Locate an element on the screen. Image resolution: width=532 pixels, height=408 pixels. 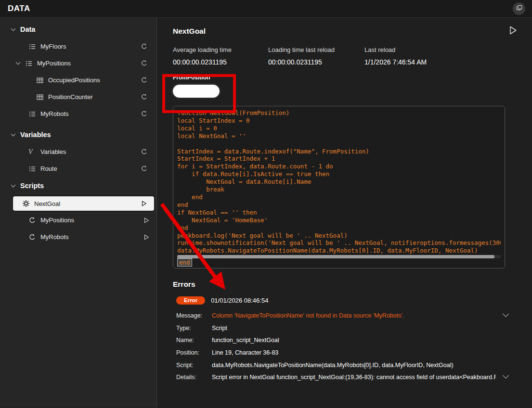
error-badge: Error is located at coordinates (191, 300).